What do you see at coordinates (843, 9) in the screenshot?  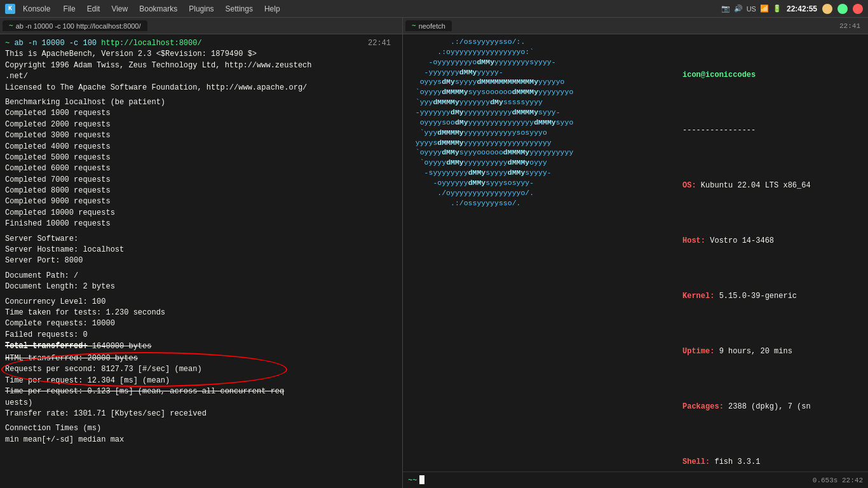 I see `maximize-button` at bounding box center [843, 9].